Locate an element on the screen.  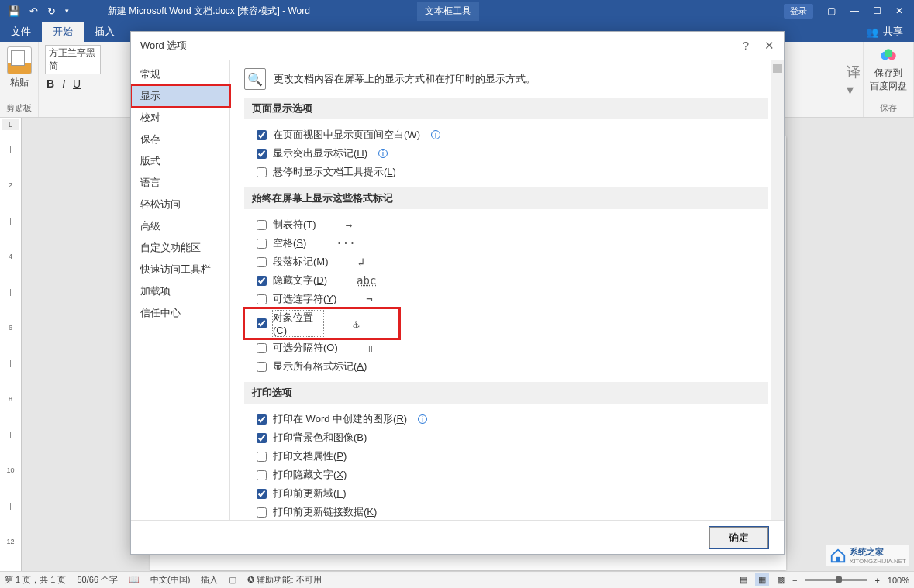
print-layout-icon: ▦ is located at coordinates (762, 579).